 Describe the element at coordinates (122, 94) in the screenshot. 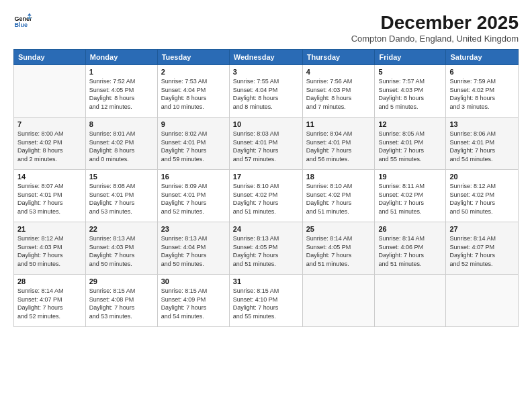

I see `day-info: Sunrise: 7:52 AM Sunset: 4:05 PM Dayligh…` at that location.